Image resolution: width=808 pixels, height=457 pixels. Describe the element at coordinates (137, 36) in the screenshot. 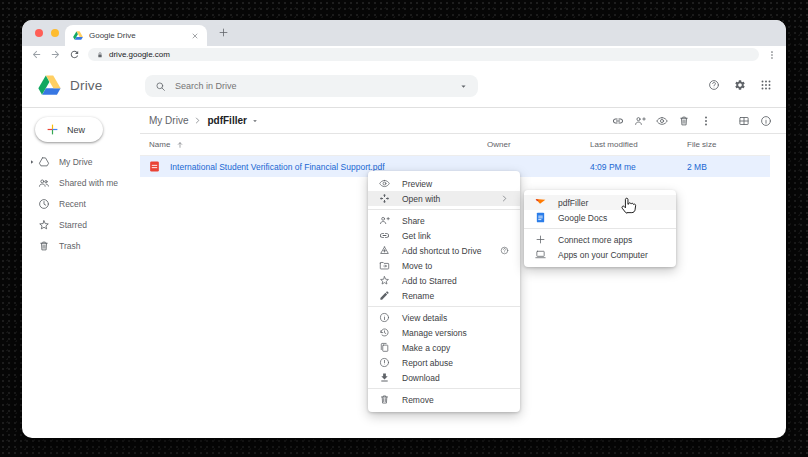

I see `tab-title: Google Drive` at that location.